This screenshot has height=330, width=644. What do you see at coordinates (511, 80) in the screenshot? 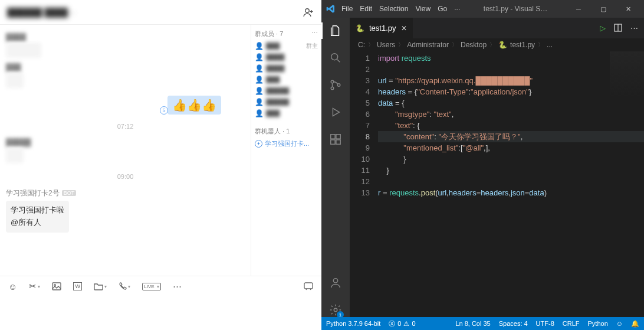
I see `code-line: url = "https://qyapi.weixin.qq.█████████…` at bounding box center [511, 80].